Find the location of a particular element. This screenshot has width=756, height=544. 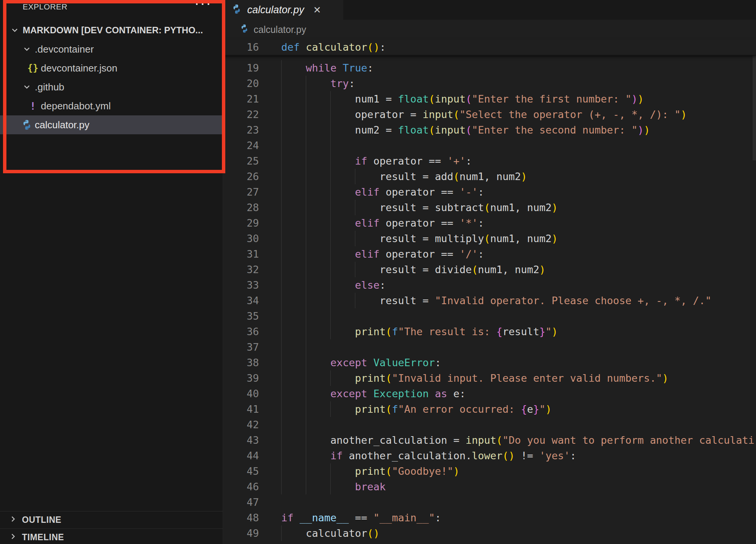

token: e is located at coordinates (530, 409).